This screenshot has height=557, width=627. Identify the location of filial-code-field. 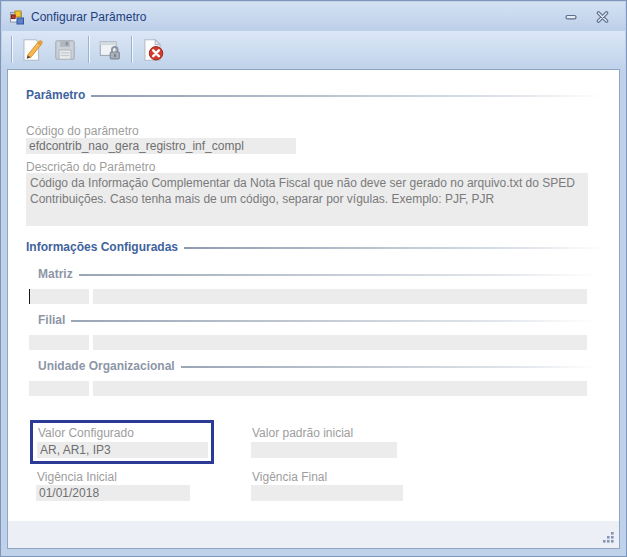
(59, 342).